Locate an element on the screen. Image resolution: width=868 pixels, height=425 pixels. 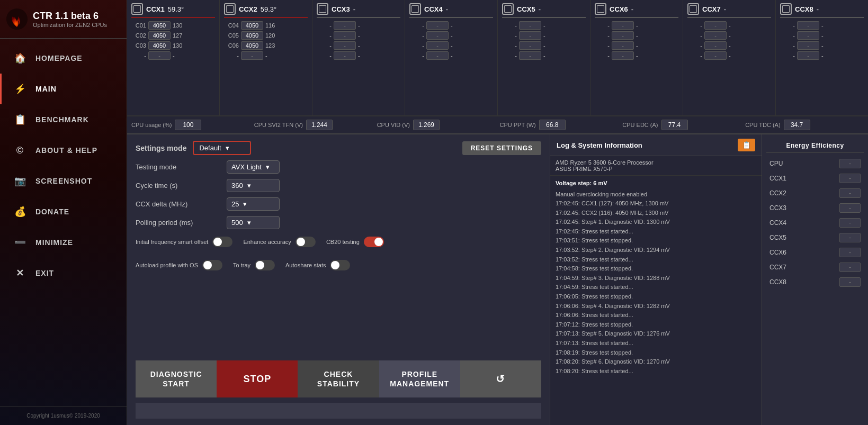
testing-mode-dropdown: AVX Light ▾ is located at coordinates (253, 167).